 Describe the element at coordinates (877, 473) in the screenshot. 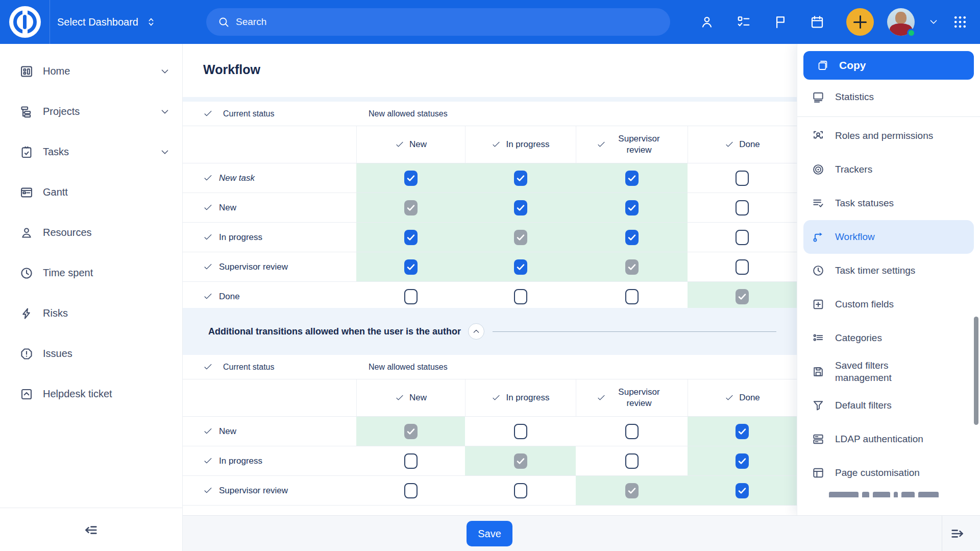

I see `panel-item-label: Page customisation` at that location.